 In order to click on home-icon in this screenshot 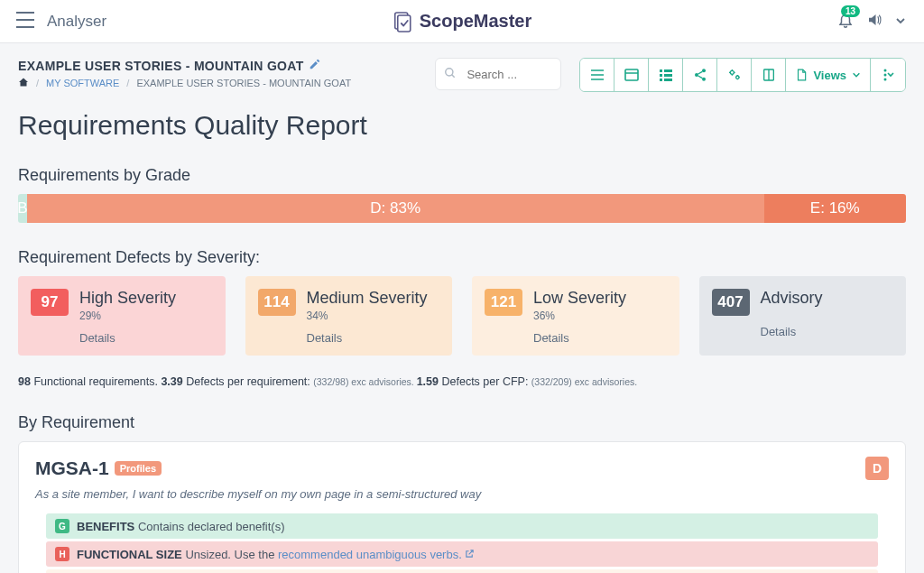, I will do `click(23, 82)`.